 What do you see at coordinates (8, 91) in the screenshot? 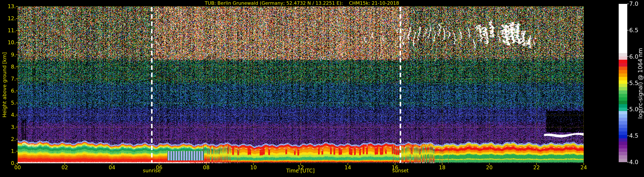
I see `y-tick-label: 6.` at bounding box center [8, 91].